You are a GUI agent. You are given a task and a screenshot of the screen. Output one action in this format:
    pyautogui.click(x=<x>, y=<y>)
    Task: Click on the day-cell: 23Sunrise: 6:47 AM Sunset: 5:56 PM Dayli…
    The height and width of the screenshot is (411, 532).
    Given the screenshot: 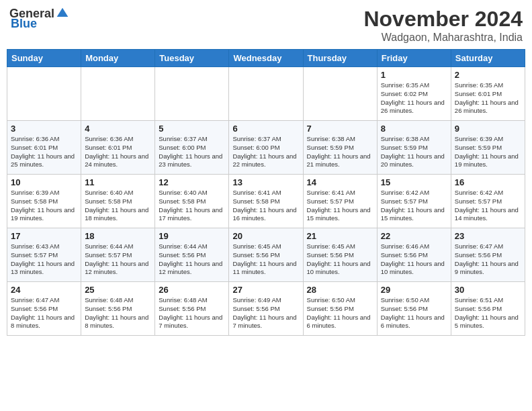 What is the action you would take?
    pyautogui.click(x=488, y=255)
    